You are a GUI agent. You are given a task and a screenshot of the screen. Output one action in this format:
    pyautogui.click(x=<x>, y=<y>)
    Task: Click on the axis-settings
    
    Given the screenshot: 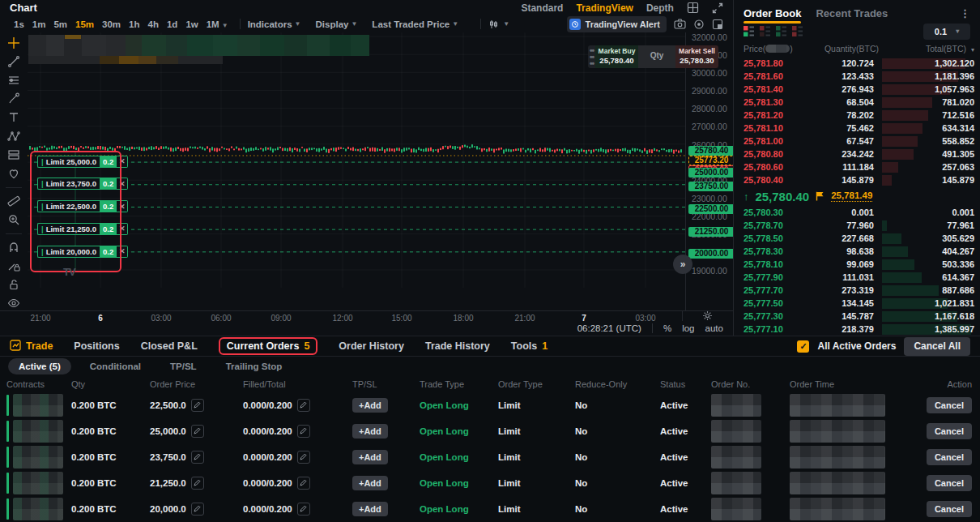 What is the action you would take?
    pyautogui.click(x=708, y=316)
    